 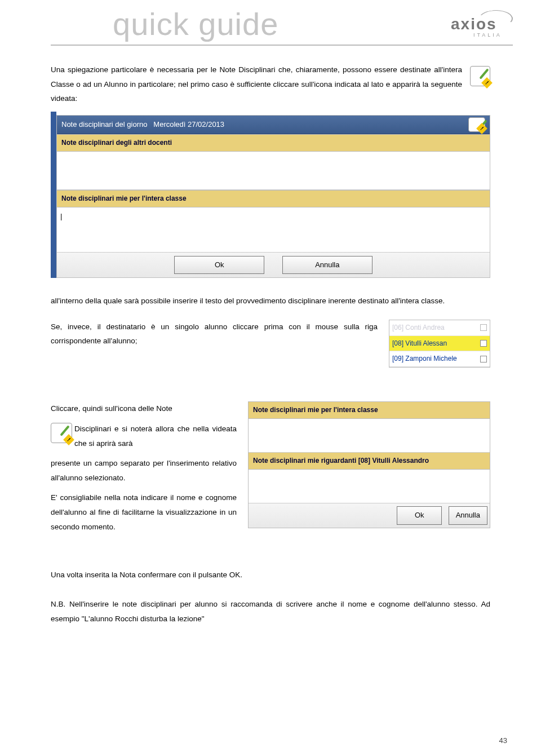 What do you see at coordinates (503, 741) in the screenshot?
I see `page-number: 43` at bounding box center [503, 741].